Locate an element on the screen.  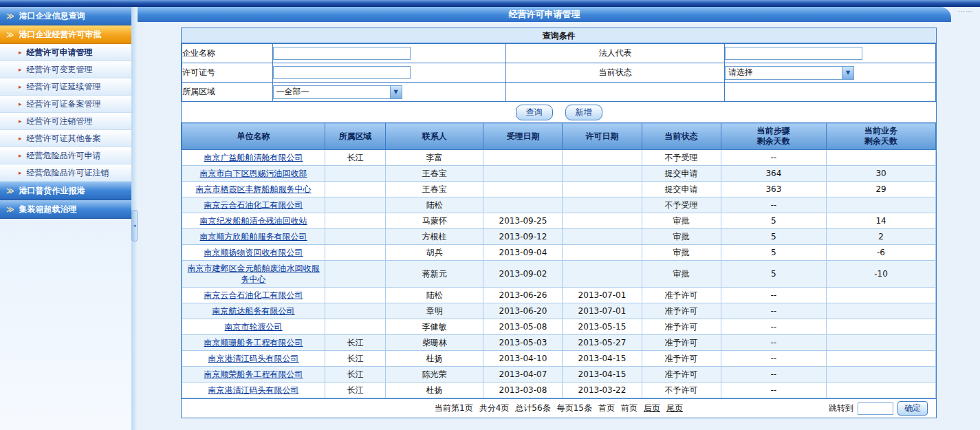
legal-rep-label: 法人代表 is located at coordinates (616, 54).